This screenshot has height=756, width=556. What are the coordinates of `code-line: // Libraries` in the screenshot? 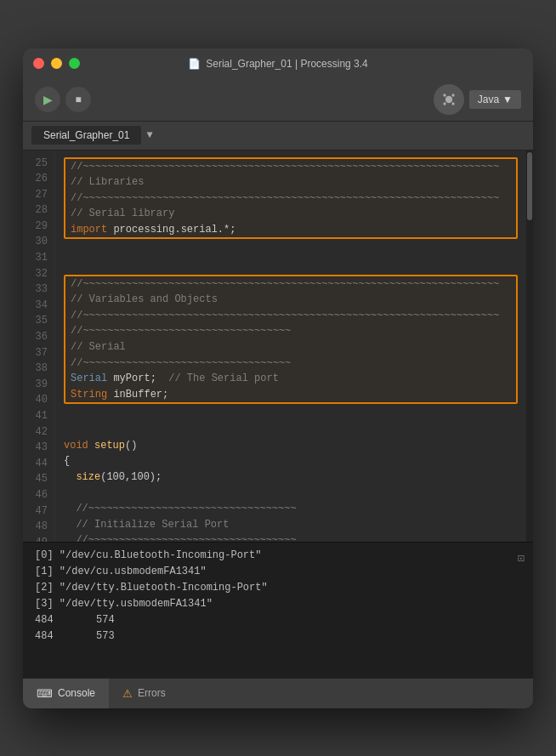 It's located at (291, 182).